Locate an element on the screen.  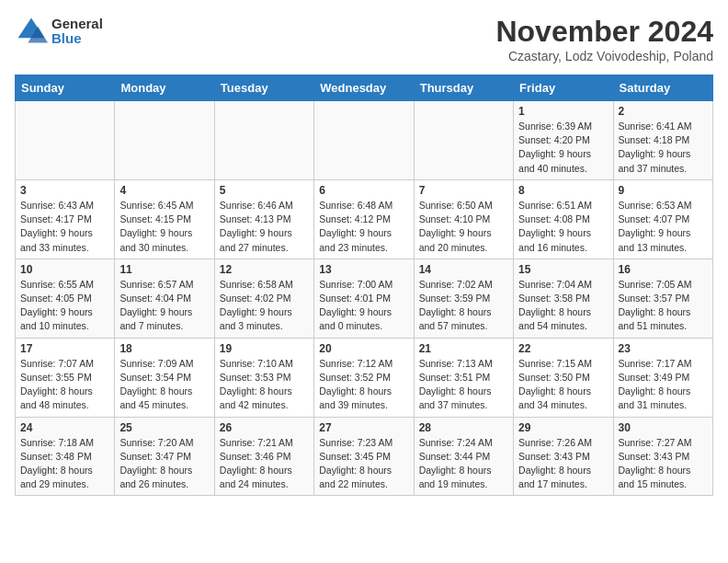
calendar-cell: 26Sunrise: 7:21 AM Sunset: 3:46 PM Dayli… is located at coordinates (264, 456).